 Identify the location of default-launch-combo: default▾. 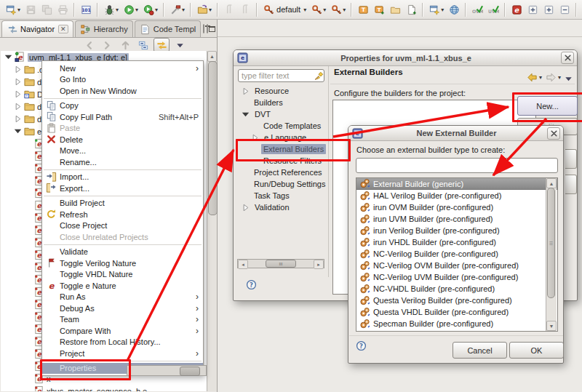
(284, 9).